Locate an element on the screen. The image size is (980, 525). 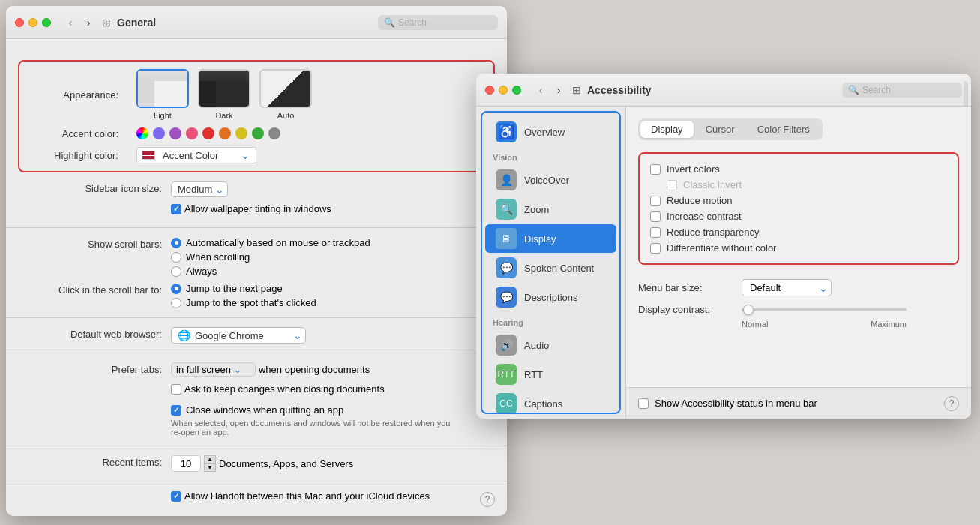
display-contrast-inner: Display contrast: is located at coordinates (772, 309).